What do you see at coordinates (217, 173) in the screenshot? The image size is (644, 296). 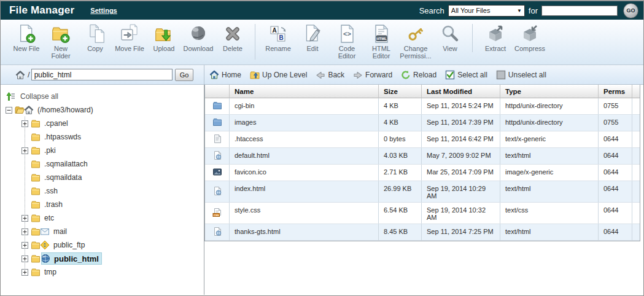 I see `image-file-icon` at bounding box center [217, 173].